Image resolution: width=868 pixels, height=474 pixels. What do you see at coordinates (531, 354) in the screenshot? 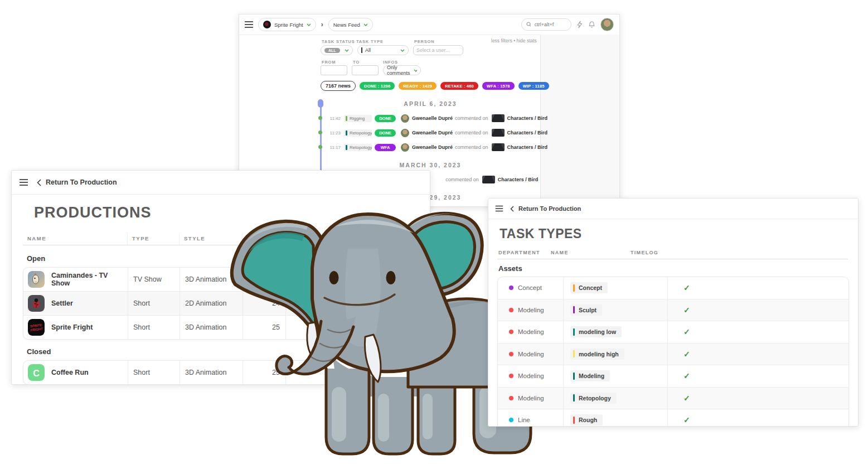
I see `department-name: Modeling` at bounding box center [531, 354].